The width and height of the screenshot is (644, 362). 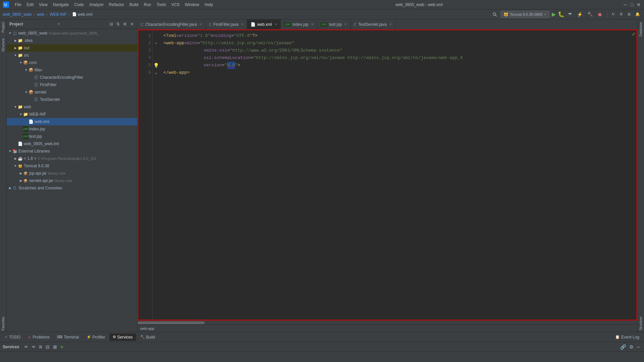 What do you see at coordinates (148, 5) in the screenshot?
I see `menu-run: Run` at bounding box center [148, 5].